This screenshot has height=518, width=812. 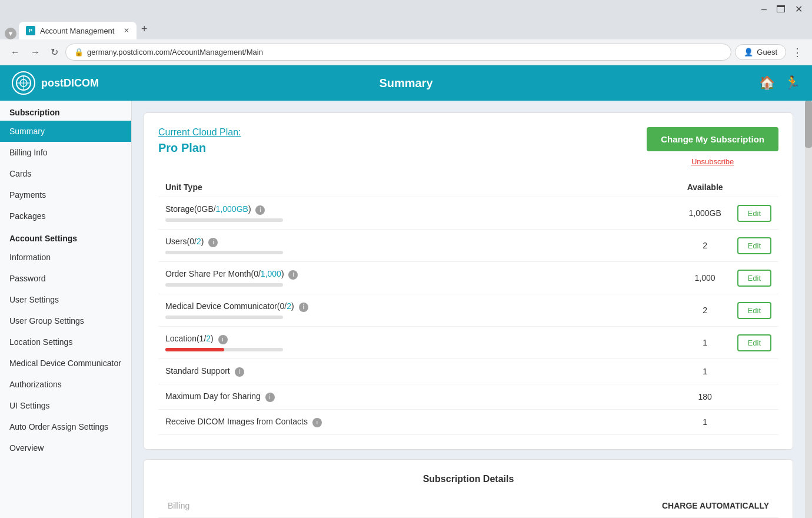 I want to click on app-header: postDICOM Summary 🏠 🏃, so click(x=406, y=83).